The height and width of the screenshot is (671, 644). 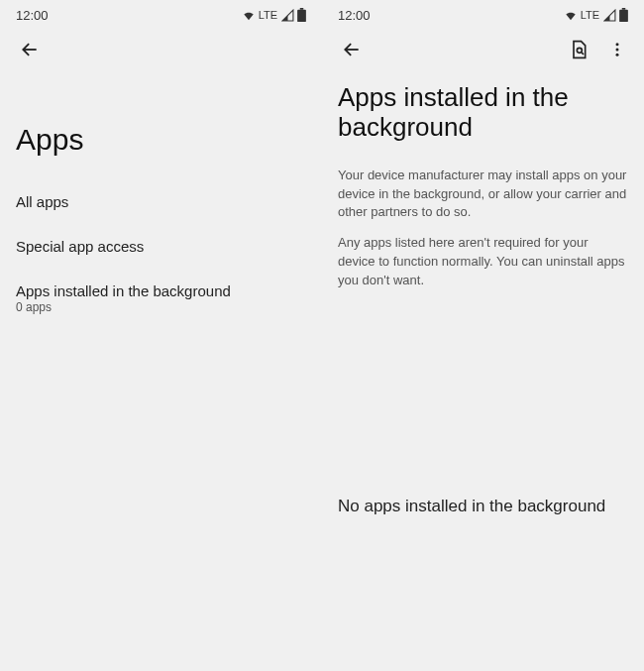 What do you see at coordinates (617, 52) in the screenshot?
I see `overflow-menu-button` at bounding box center [617, 52].